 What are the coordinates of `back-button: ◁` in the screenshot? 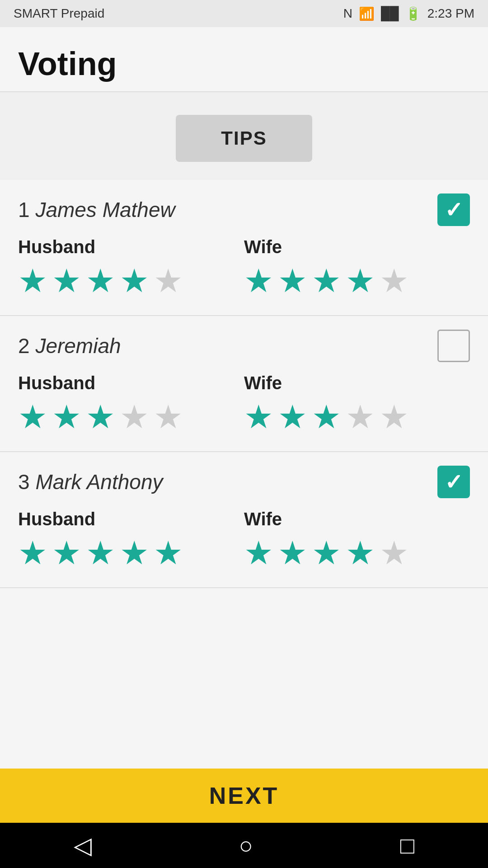 It's located at (83, 845).